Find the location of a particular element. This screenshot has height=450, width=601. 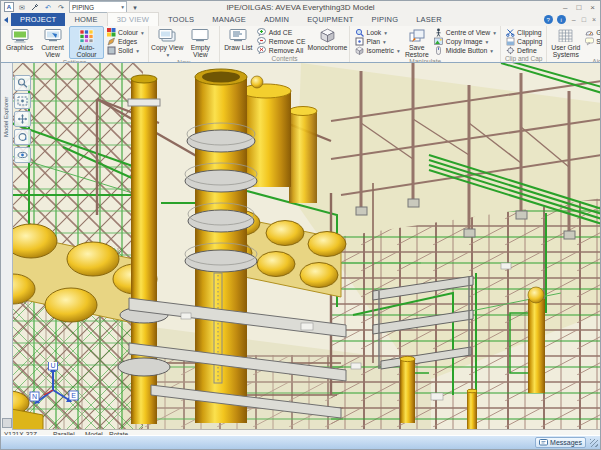

tab-3d-view: 3D VIEW is located at coordinates (133, 19).